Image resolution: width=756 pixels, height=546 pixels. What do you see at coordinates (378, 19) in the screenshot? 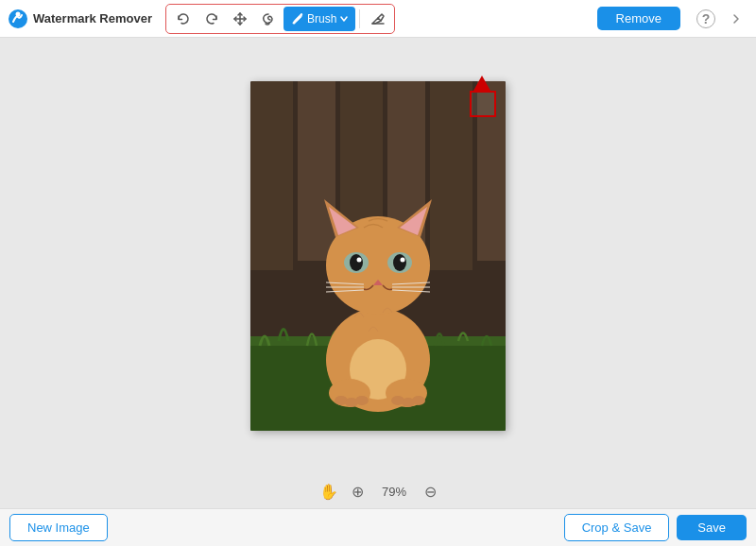
I see `header: Watermark Remover` at bounding box center [378, 19].